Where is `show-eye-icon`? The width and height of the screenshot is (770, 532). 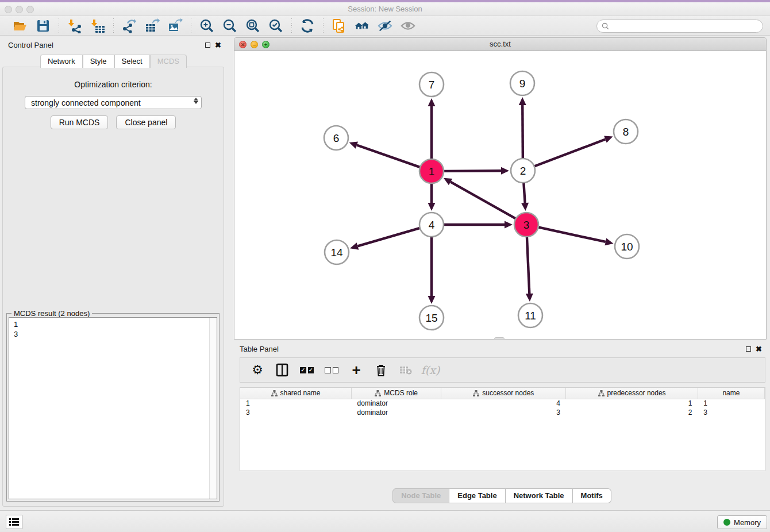
show-eye-icon is located at coordinates (408, 26).